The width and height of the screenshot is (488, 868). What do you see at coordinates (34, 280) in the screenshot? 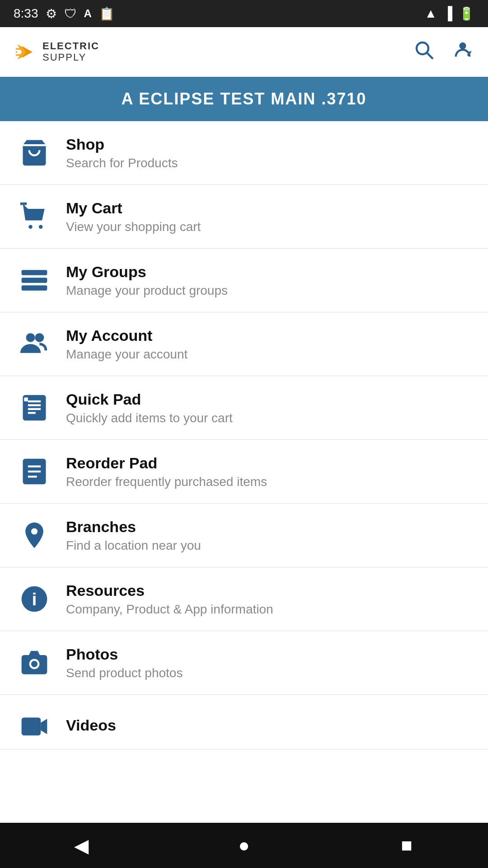
I see `groups-icon` at bounding box center [34, 280].